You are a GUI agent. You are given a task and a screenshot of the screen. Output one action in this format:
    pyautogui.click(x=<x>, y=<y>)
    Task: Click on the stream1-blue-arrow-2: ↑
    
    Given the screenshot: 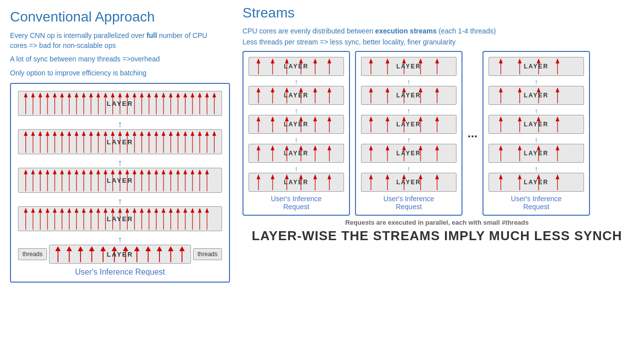 What is the action you would take?
    pyautogui.click(x=296, y=111)
    